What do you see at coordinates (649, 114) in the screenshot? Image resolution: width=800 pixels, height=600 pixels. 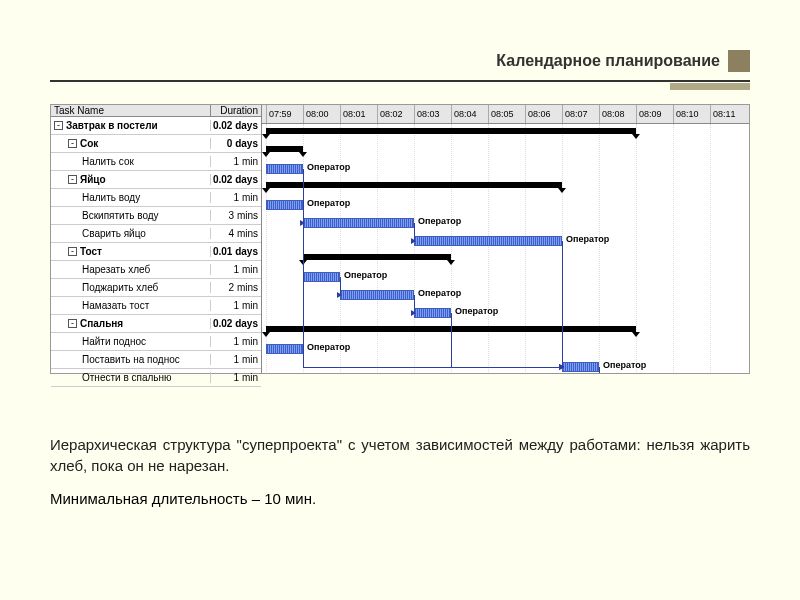 I see `time-tick: 08:09` at bounding box center [649, 114].